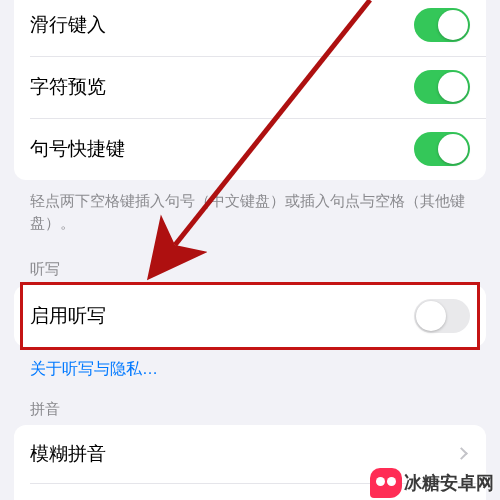  Describe the element at coordinates (68, 87) in the screenshot. I see `row-label: 字符预览` at that location.